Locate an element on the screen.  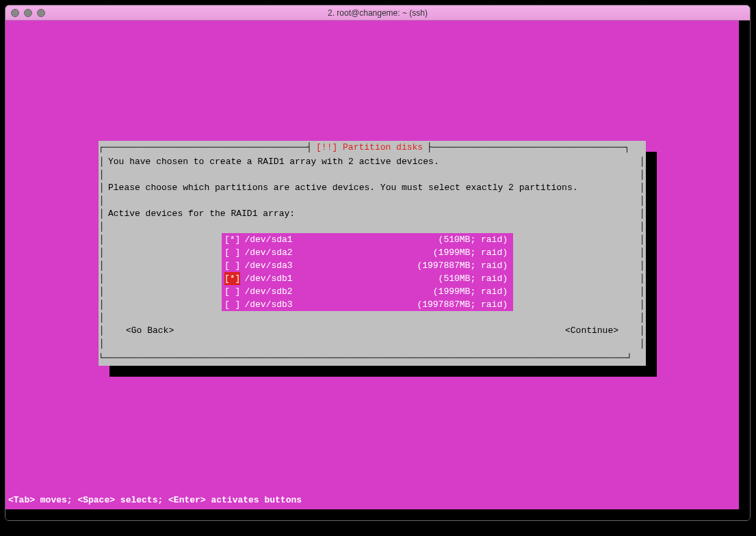
partition-row: [ ]/dev/sda3(1997887MB; raid) is located at coordinates (367, 265).